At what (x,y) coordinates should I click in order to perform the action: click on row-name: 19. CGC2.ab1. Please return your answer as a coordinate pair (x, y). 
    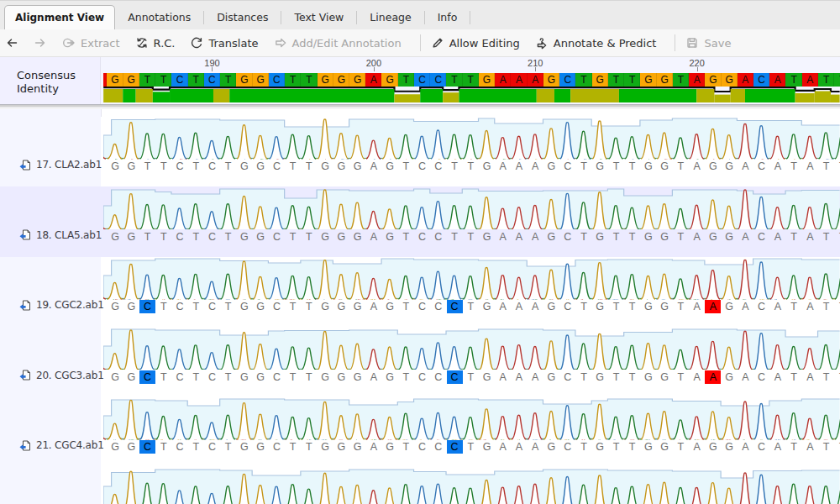
    Looking at the image, I should click on (71, 305).